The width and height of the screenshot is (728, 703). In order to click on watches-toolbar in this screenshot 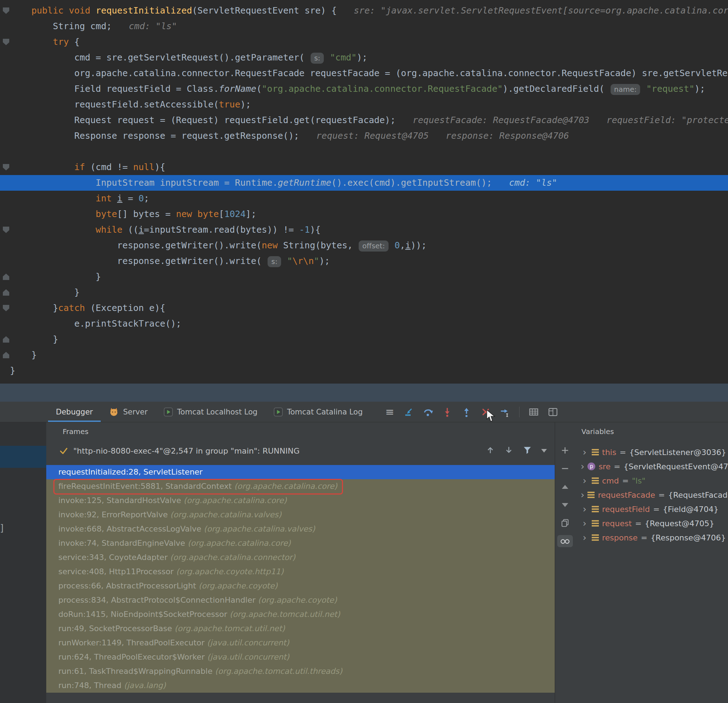, I will do `click(565, 572)`.